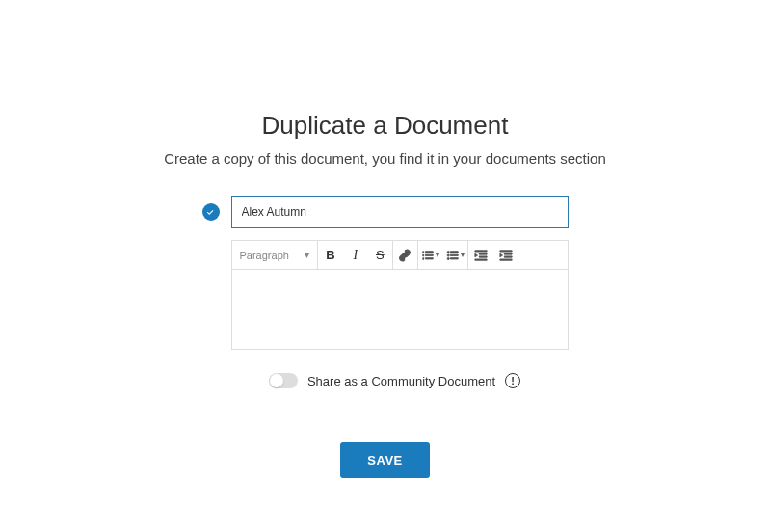  I want to click on document-title-input, so click(400, 212).